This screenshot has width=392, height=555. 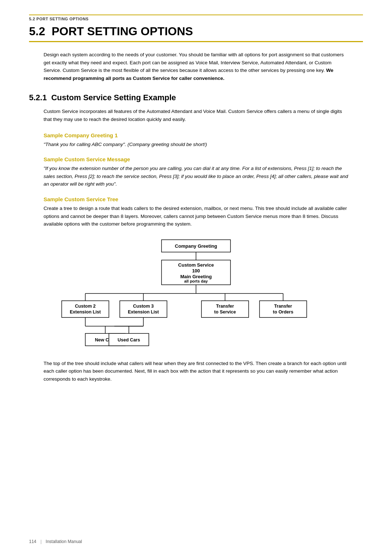 What do you see at coordinates (196, 172) in the screenshot?
I see `subsection-custom-message: Sample Custom Service Message "If you kn…` at bounding box center [196, 172].